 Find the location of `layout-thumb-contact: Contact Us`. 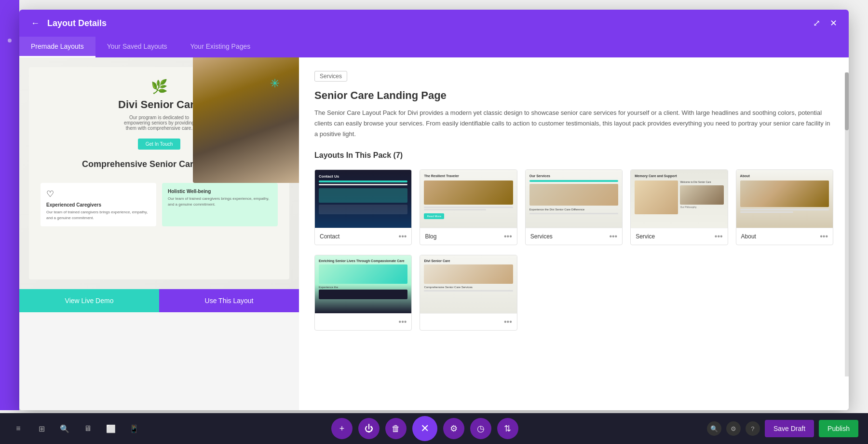

layout-thumb-contact: Contact Us is located at coordinates (363, 199).